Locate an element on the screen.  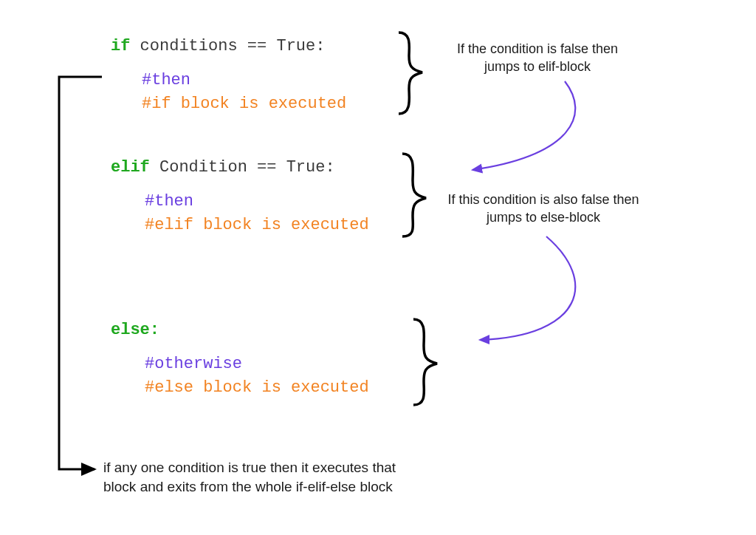
if-keyword: if is located at coordinates (120, 46).